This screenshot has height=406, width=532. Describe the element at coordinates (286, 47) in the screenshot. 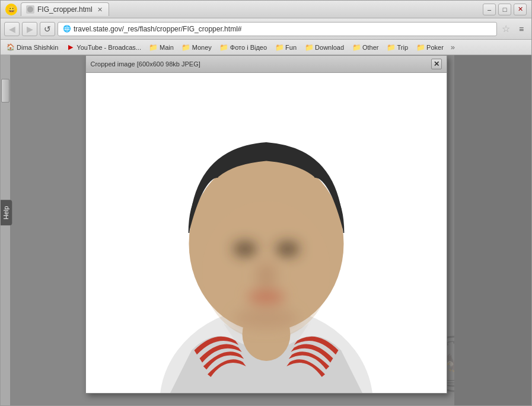

I see `bookmark-fun: 📁 Fun` at that location.